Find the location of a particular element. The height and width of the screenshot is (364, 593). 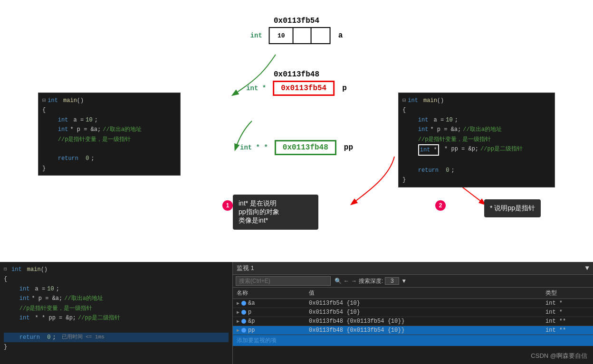

code-editor-left-top: ⊟int main() { int a = 10; int* p = &a;//… is located at coordinates (109, 134).